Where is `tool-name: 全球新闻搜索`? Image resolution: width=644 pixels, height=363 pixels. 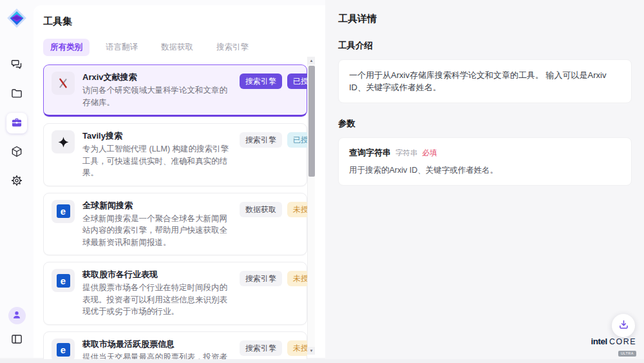
tool-name: 全球新闻搜索 is located at coordinates (157, 206).